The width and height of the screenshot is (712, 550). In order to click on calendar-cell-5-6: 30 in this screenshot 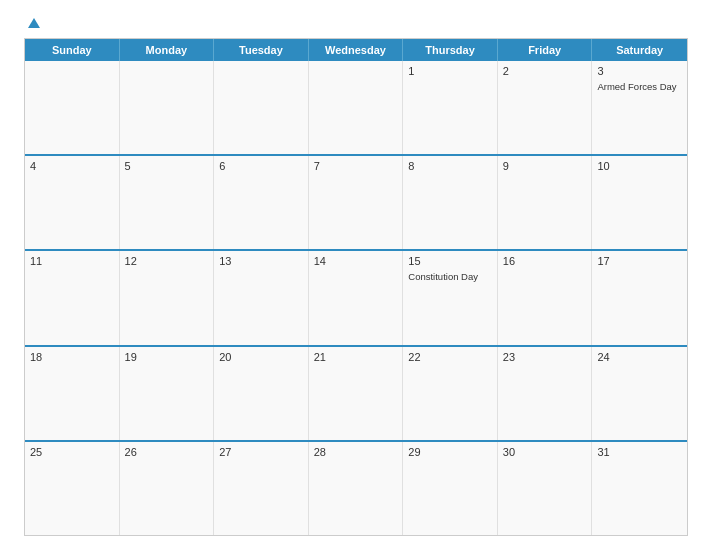, I will do `click(546, 488)`.